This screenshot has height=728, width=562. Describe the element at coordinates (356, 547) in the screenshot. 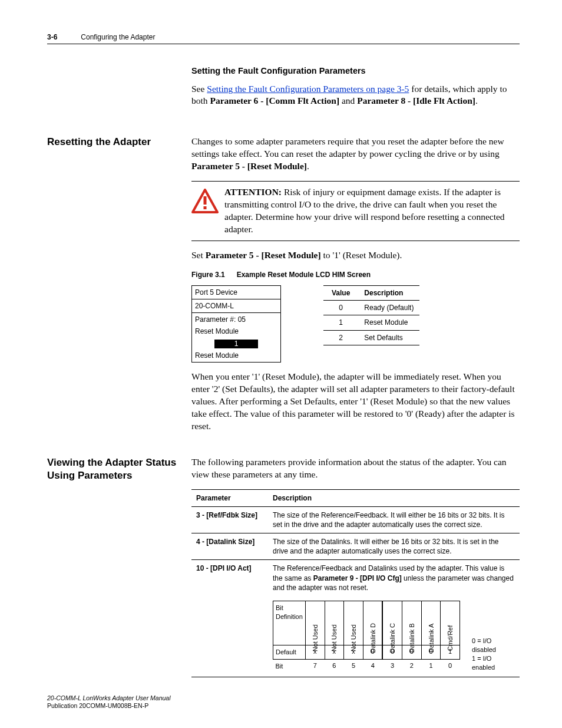

I see `table-row: 4 - [Datalink Size] The size of the Data…` at that location.